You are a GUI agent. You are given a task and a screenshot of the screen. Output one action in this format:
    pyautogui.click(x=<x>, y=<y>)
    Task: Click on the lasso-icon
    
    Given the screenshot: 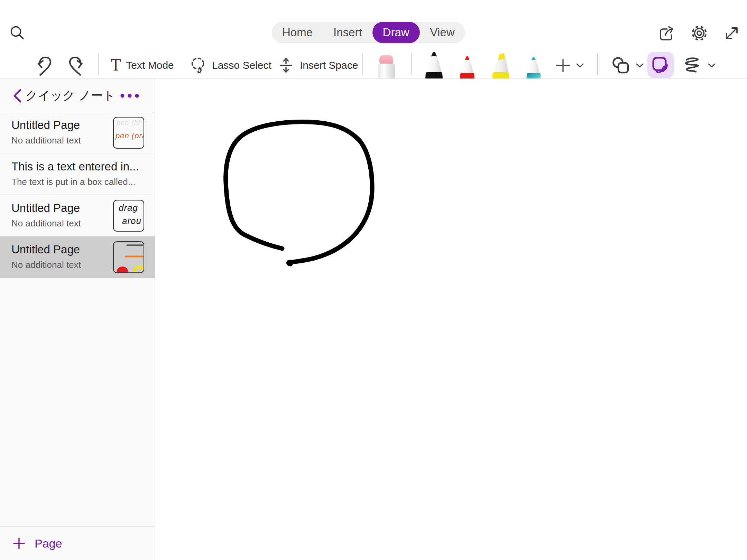 What is the action you would take?
    pyautogui.click(x=198, y=65)
    